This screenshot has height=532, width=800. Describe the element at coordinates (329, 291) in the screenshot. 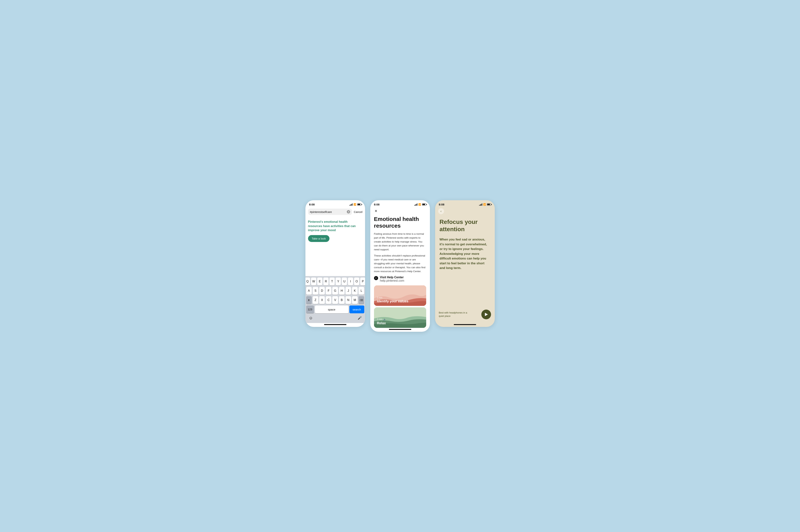

I see `key-f: F` at that location.